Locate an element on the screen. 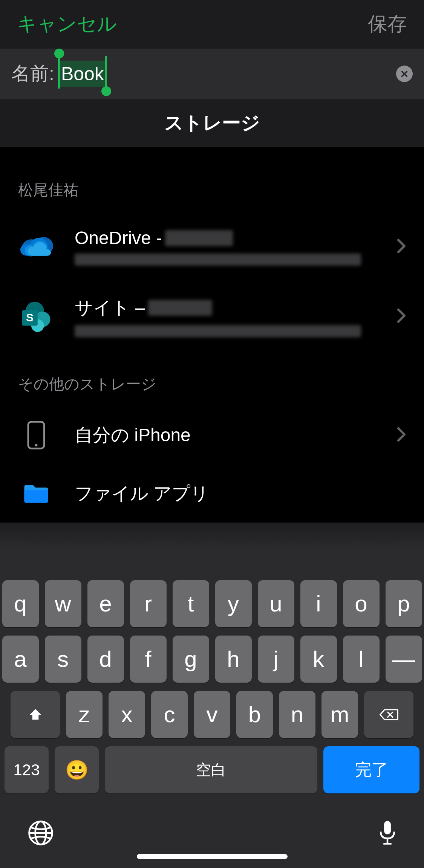  key-l: l is located at coordinates (361, 659).